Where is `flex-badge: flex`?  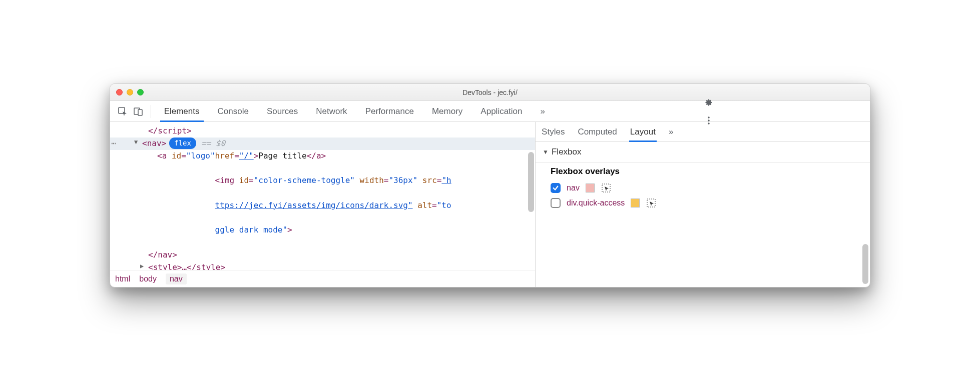
flex-badge: flex is located at coordinates (183, 144).